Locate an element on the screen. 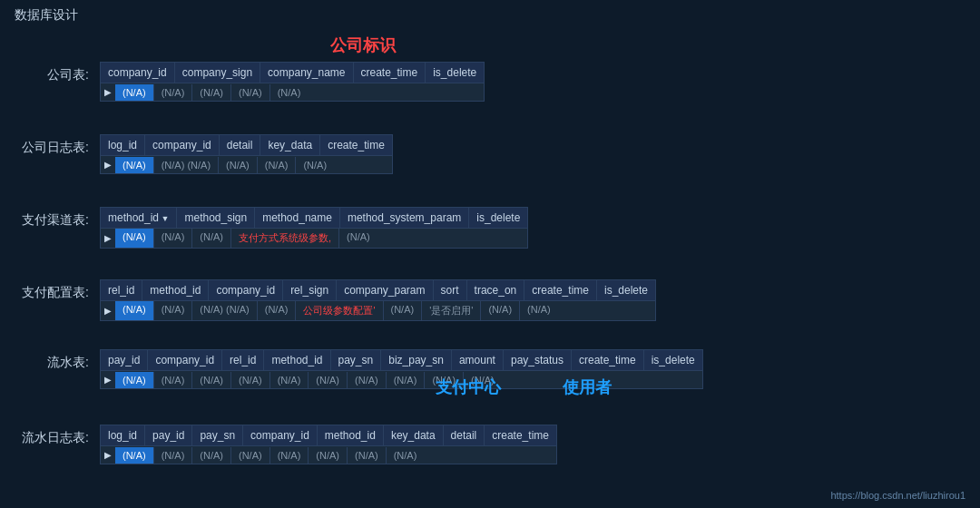 This screenshot has width=980, height=508. section-label-log: 公司日志表: is located at coordinates (50, 145).